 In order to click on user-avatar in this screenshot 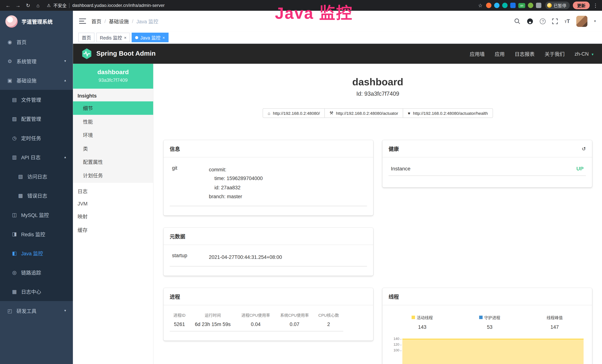, I will do `click(582, 21)`.